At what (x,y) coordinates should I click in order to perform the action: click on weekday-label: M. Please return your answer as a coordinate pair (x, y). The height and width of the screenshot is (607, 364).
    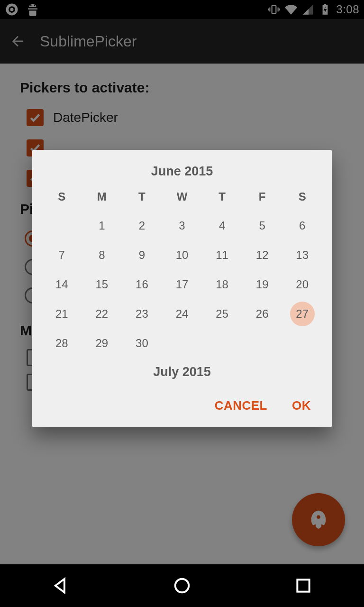
    Looking at the image, I should click on (102, 197).